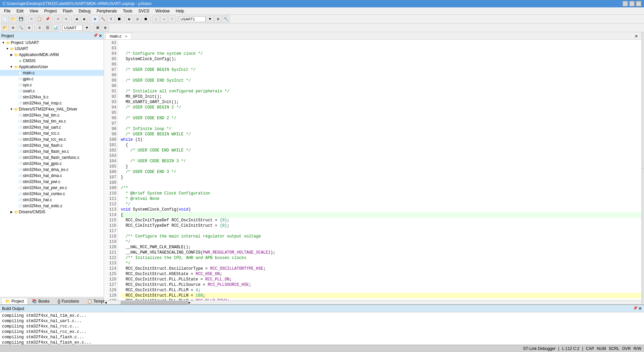 Image resolution: width=644 pixels, height=352 pixels. Describe the element at coordinates (111, 19) in the screenshot. I see `tb-download: ⬇` at that location.